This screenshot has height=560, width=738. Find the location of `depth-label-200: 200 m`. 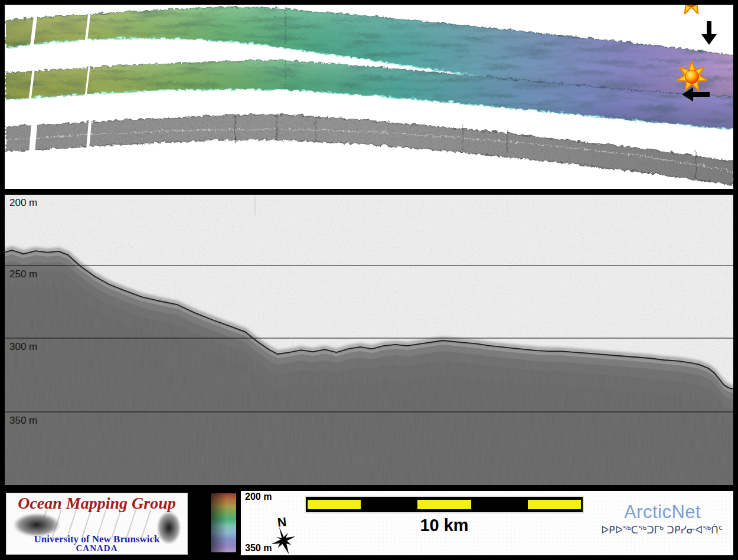

depth-label-200: 200 m is located at coordinates (24, 203).